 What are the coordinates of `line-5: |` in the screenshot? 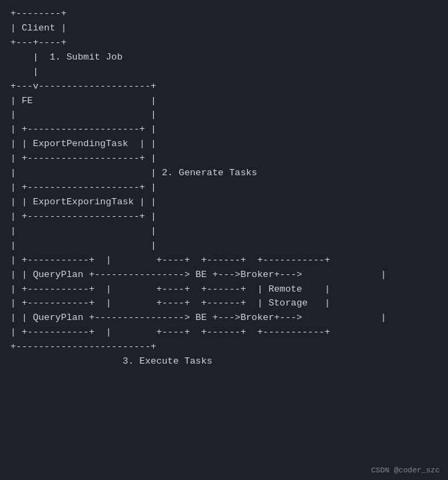 It's located at (25, 72).